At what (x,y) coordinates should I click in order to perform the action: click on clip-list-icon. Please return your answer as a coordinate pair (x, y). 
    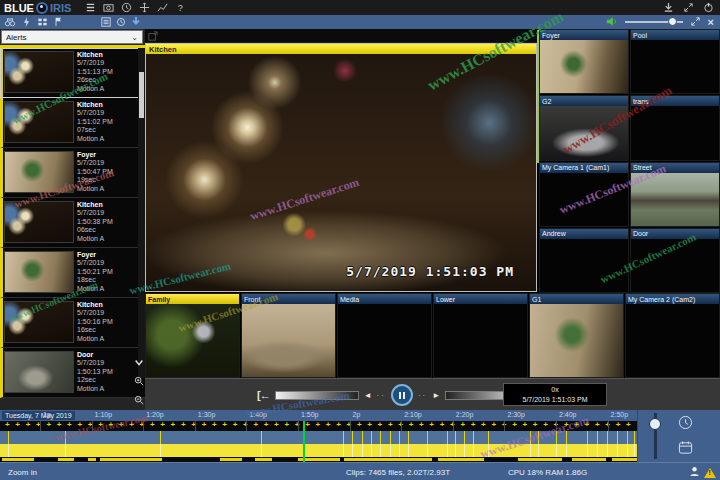
    Looking at the image, I should click on (90, 8).